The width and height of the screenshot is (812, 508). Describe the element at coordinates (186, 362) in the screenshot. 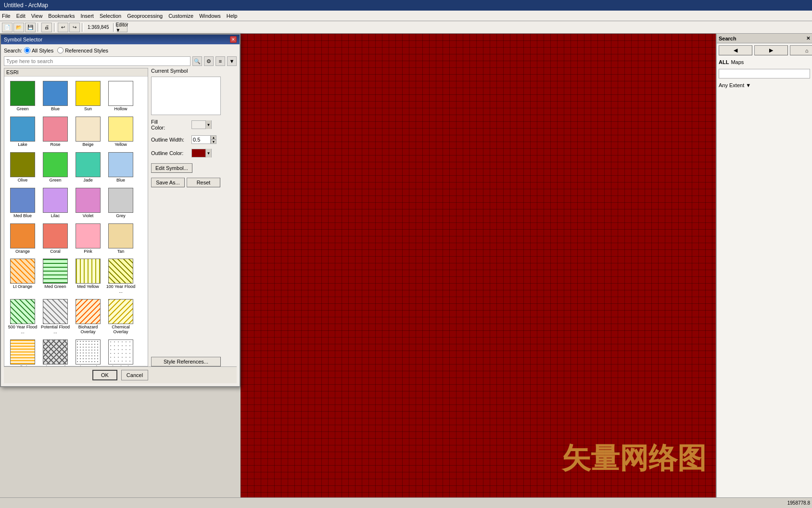

I see `style-references-button: Style References...` at that location.